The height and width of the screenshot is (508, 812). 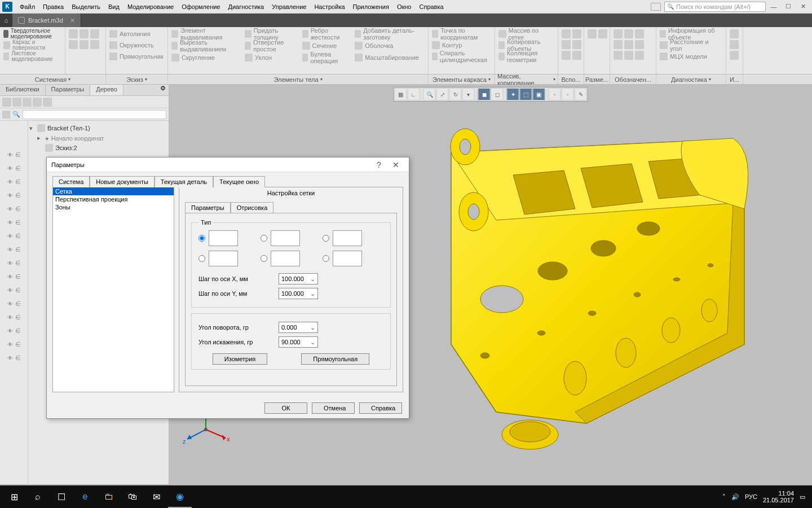 I want to click on view-extra1-icon: ▫, so click(x=555, y=94).